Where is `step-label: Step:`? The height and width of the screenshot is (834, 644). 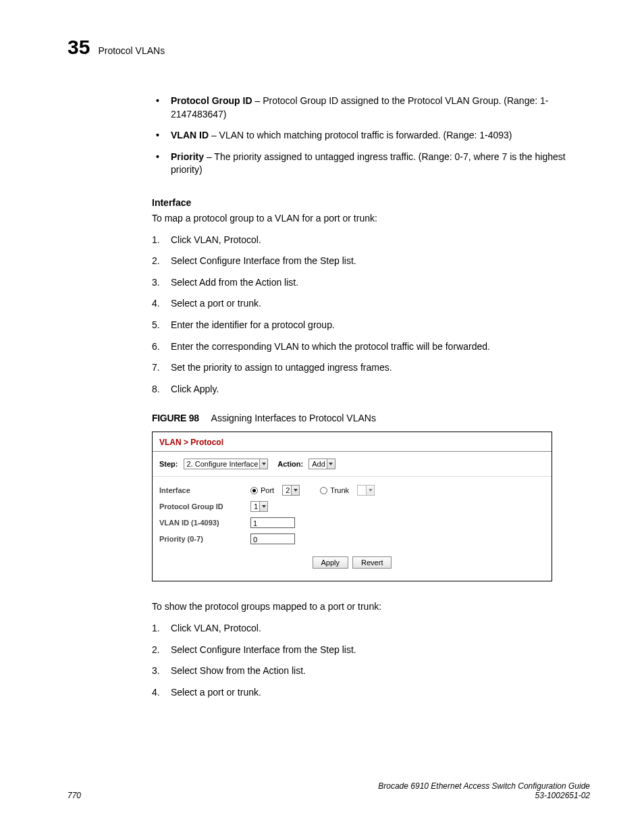
step-label: Step: is located at coordinates (169, 464).